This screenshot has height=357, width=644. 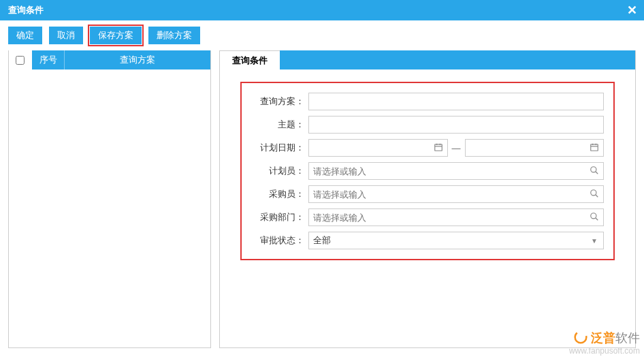 What do you see at coordinates (425, 194) in the screenshot?
I see `row-buyer: 采购员：` at bounding box center [425, 194].